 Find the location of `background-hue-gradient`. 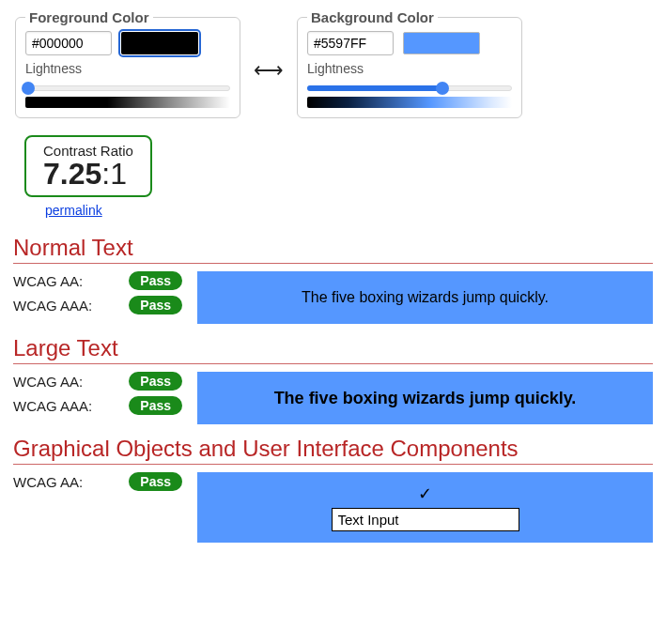

background-hue-gradient is located at coordinates (410, 102).